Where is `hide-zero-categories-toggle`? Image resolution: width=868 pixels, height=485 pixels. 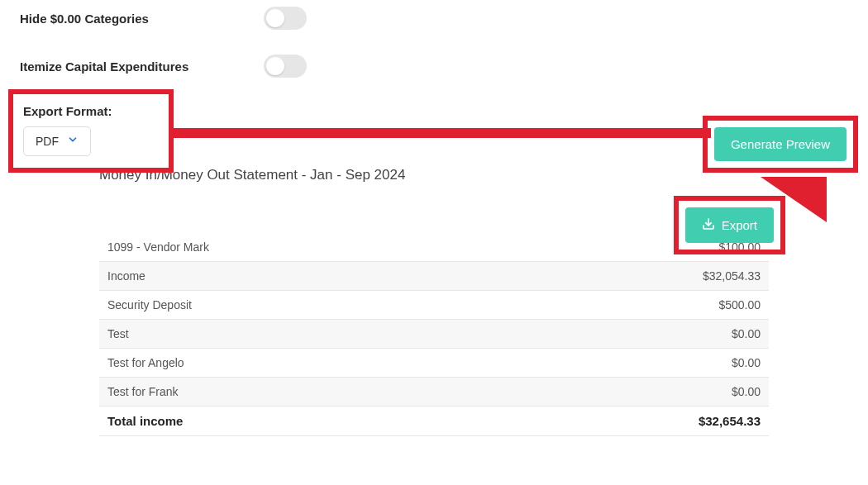
hide-zero-categories-toggle is located at coordinates (285, 18).